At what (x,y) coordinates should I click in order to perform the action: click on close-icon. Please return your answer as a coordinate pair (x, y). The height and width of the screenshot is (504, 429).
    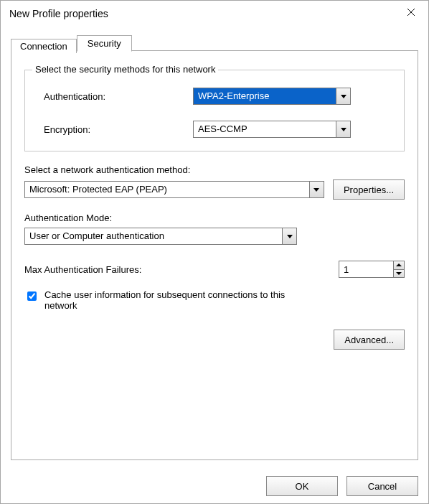
    Looking at the image, I should click on (411, 12).